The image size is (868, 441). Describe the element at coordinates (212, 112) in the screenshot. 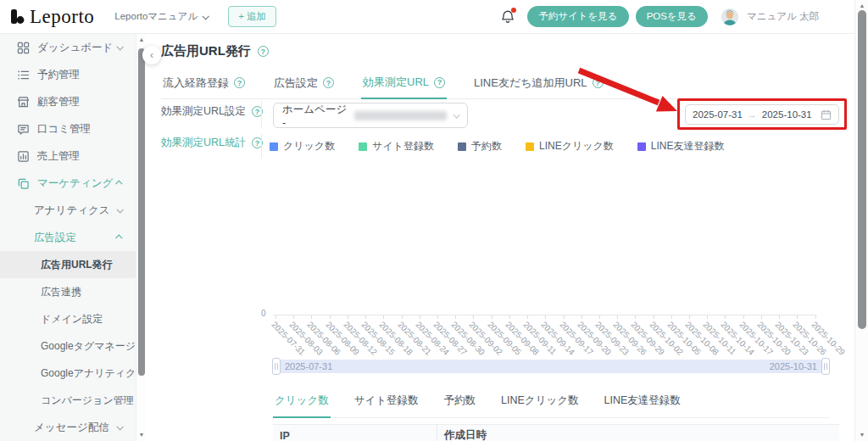

I see `url-settings-label: 効果測定URL設定 ?` at that location.